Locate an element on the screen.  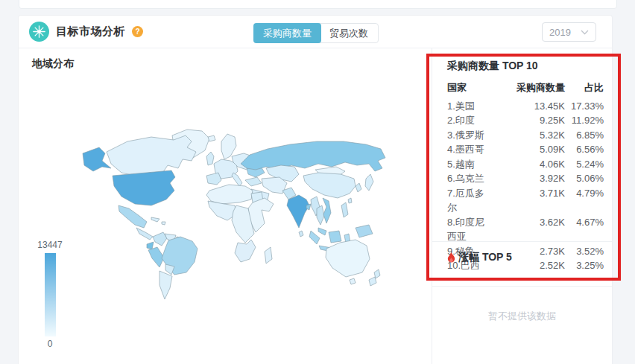
flame-icon is located at coordinates (452, 258).